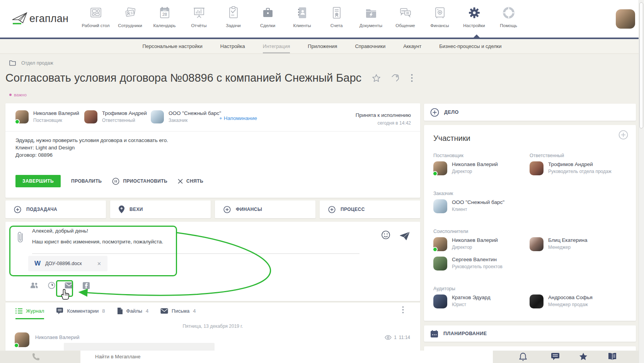 This screenshot has width=644, height=363. What do you see at coordinates (34, 286) in the screenshot?
I see `internal-channel-icon` at bounding box center [34, 286].